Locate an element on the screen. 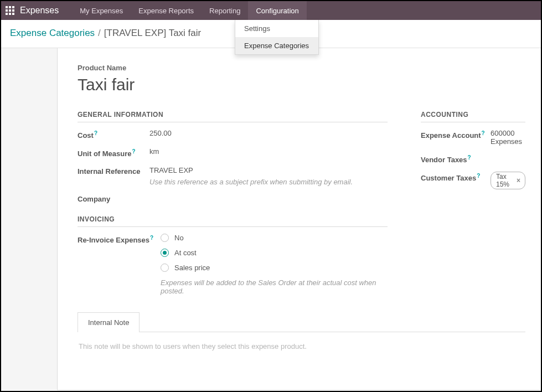 The height and width of the screenshot is (392, 542). section-accounting: ACCOUNTING is located at coordinates (473, 116).